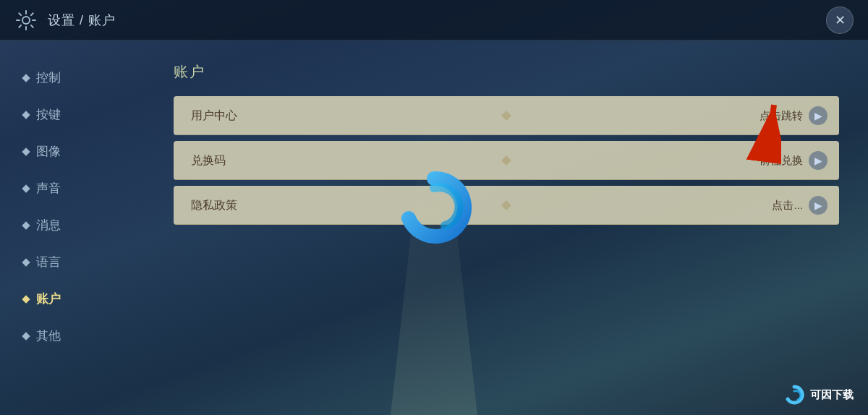 This screenshot has height=415, width=868. What do you see at coordinates (72, 188) in the screenshot?
I see `sidebar-item-声音: 声音` at bounding box center [72, 188].